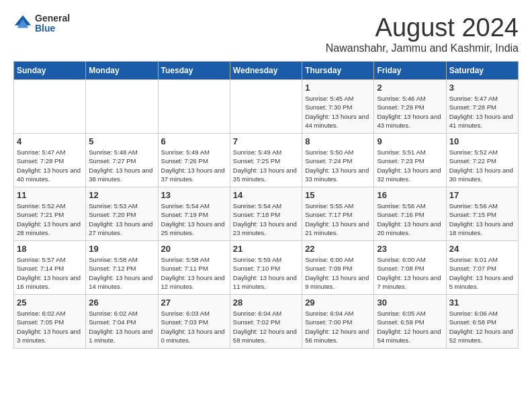 Image resolution: width=532 pixels, height=411 pixels. I want to click on calendar-cell: 6Sunrise: 5:49 AM Sunset: 7:26 PM Daylig…, so click(193, 161).